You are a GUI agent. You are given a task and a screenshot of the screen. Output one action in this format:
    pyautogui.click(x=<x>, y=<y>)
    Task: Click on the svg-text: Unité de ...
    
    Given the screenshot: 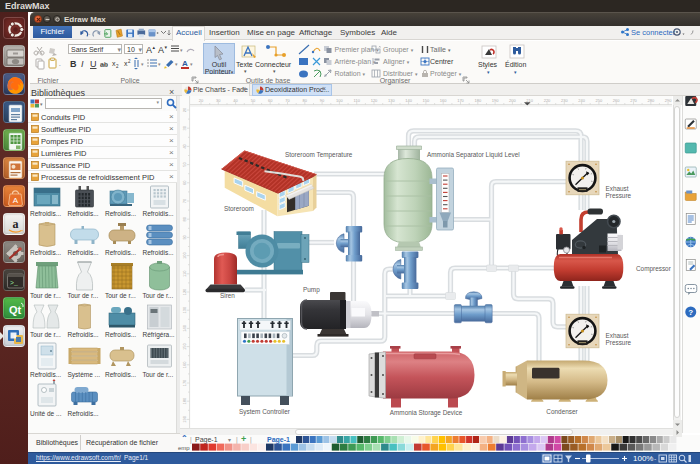 What is the action you would take?
    pyautogui.click(x=46, y=414)
    